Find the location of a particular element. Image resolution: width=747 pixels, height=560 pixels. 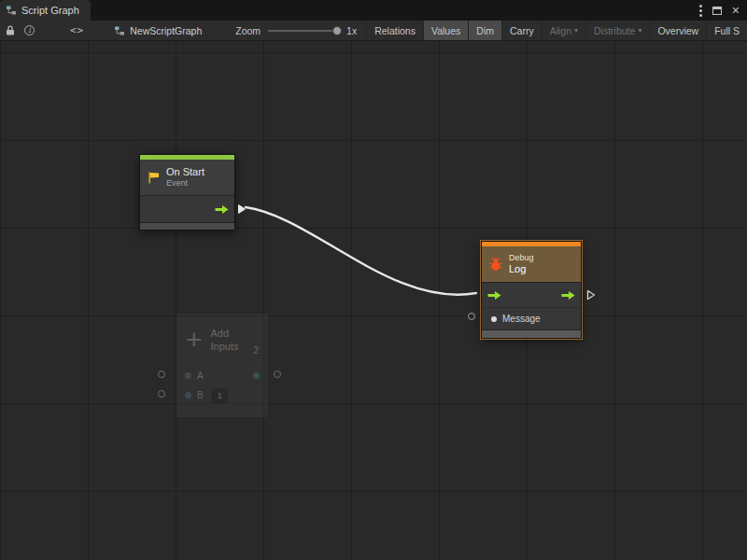

window-titlebar: Script Graph × is located at coordinates (374, 10).